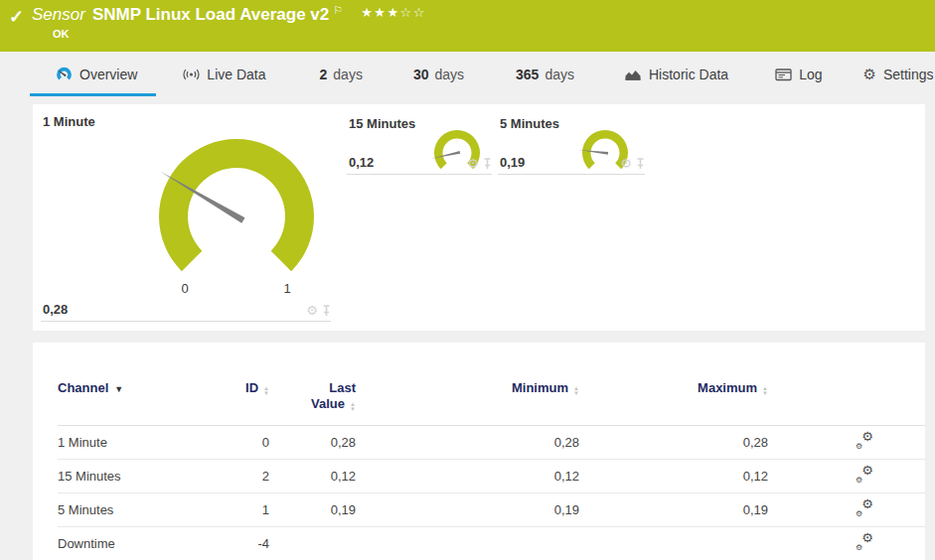 The height and width of the screenshot is (560, 935). I want to click on sensor-type-label: Sensor, so click(59, 15).